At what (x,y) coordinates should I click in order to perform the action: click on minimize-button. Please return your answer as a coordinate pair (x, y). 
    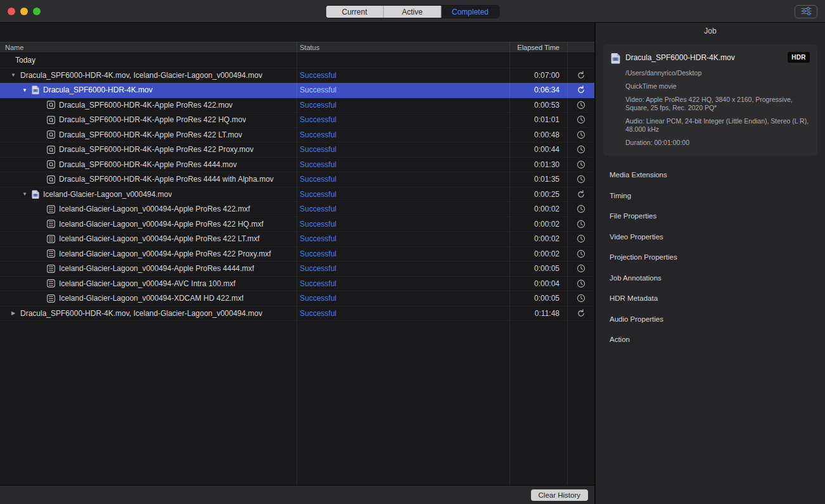
    Looking at the image, I should click on (24, 11).